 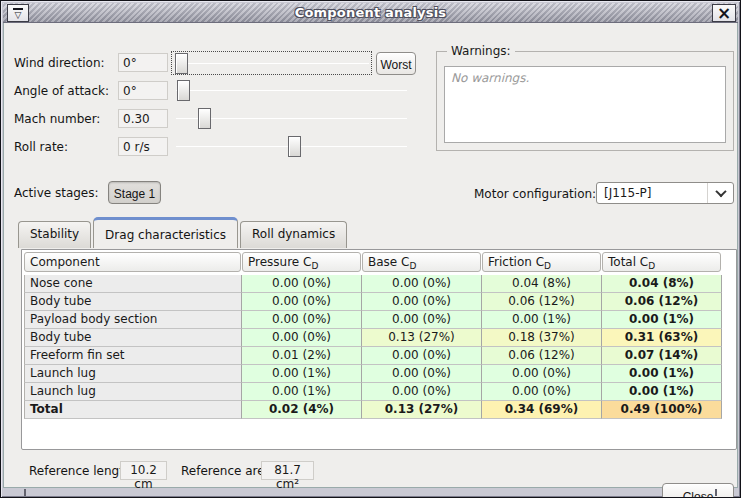 I want to click on roll-rate-slider, so click(x=292, y=147).